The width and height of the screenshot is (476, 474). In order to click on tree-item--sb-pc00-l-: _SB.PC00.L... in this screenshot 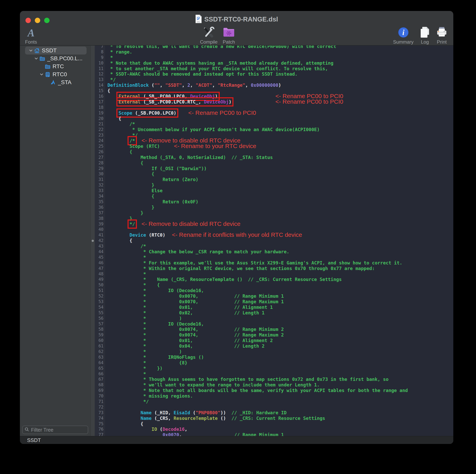, I will do `click(56, 59)`.